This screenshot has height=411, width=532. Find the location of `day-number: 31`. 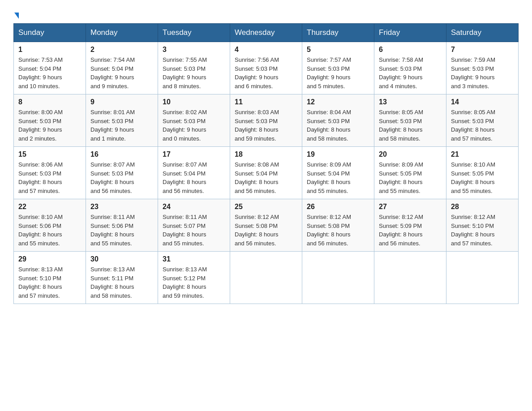

day-number: 31 is located at coordinates (194, 259).